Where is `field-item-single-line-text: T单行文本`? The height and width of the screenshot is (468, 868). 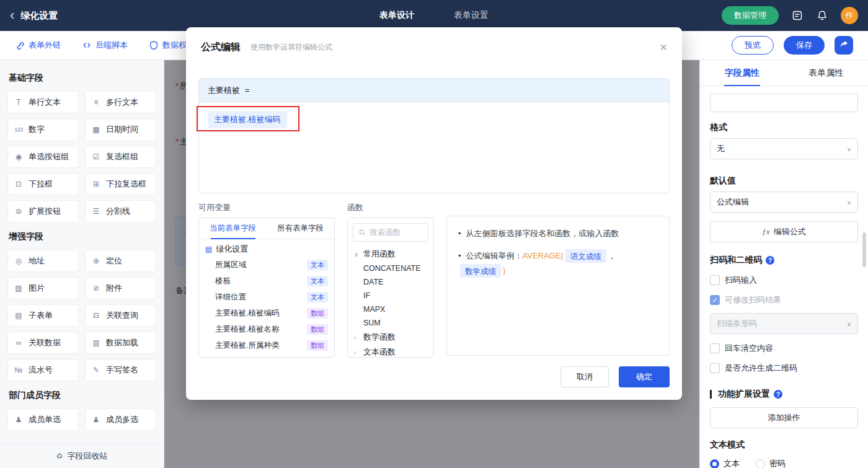
field-item-single-line-text: T单行文本 is located at coordinates (43, 102).